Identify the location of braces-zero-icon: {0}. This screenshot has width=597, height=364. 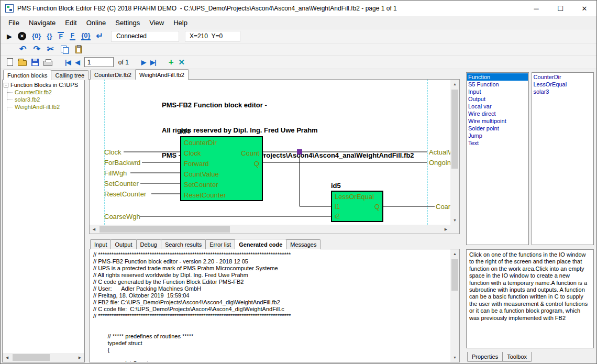
(37, 36).